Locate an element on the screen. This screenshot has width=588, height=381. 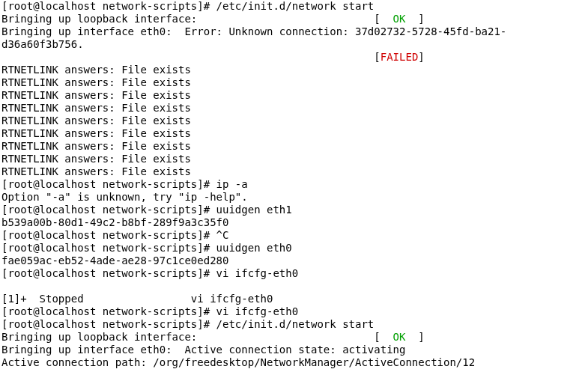
output-line: fae059ac-eb52-4ade-ae28-97c1ce0ed280 is located at coordinates (115, 260).